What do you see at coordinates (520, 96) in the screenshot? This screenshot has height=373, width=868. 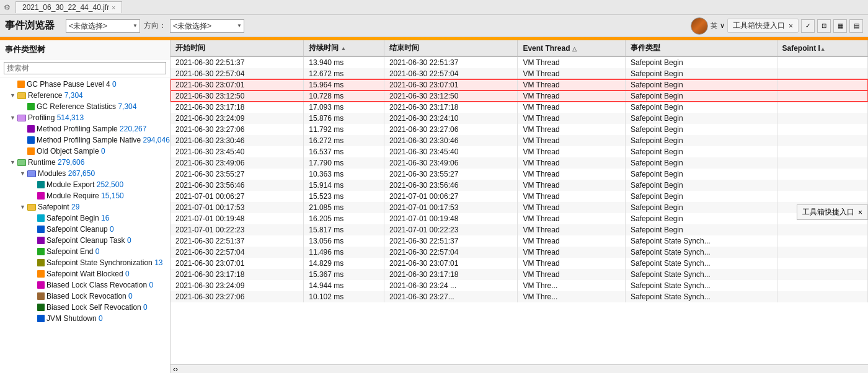 I see `table-row: 2021-06-30 23:12:5010.728 ms2021-06-30 2…` at bounding box center [520, 96].